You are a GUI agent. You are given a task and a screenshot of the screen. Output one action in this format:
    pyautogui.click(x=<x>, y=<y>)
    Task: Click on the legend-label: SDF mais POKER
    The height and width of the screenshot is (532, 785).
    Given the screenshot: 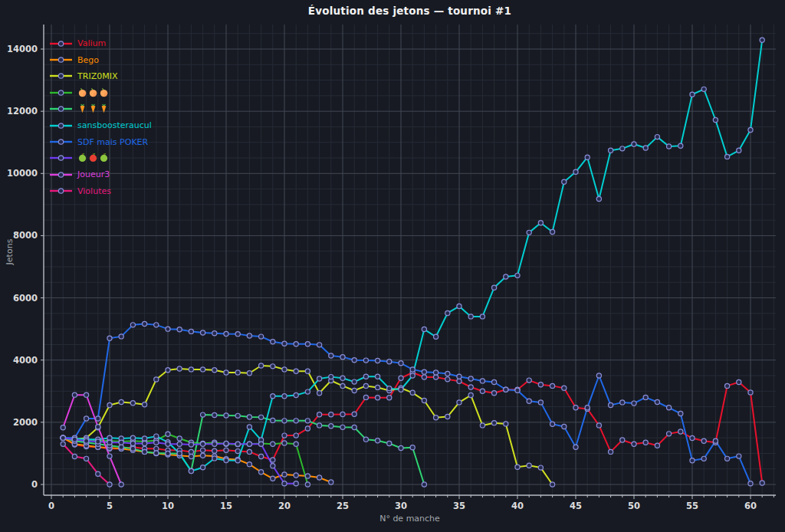 What is the action you would take?
    pyautogui.click(x=113, y=143)
    